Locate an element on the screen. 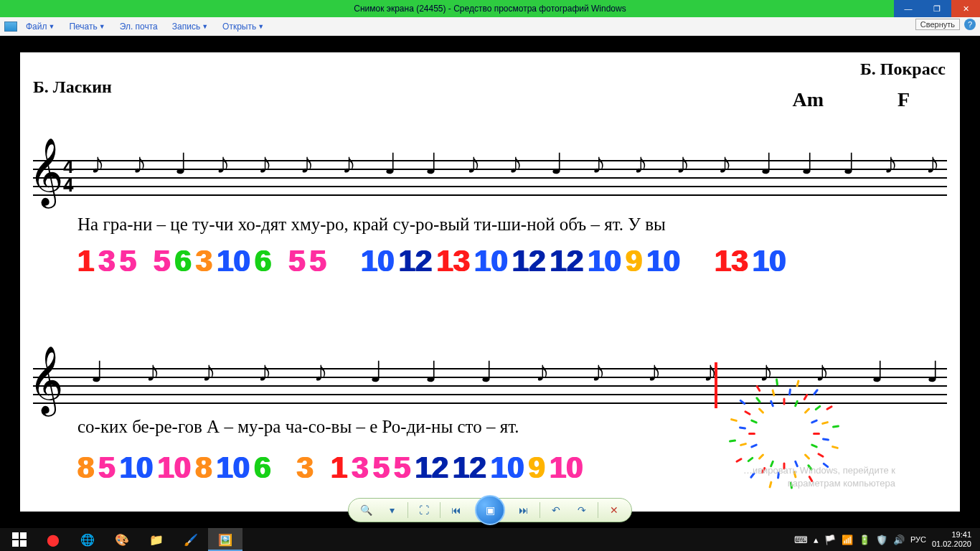 The width and height of the screenshot is (980, 551). actual-size-button: ⛶ is located at coordinates (424, 510).